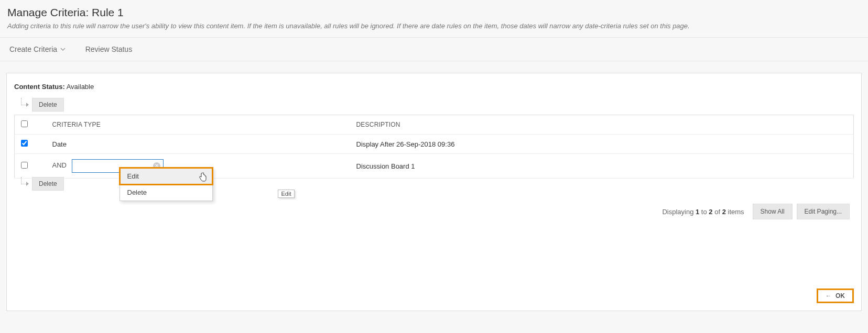 This screenshot has width=868, height=333. What do you see at coordinates (24, 124) in the screenshot?
I see `select-all-checkbox` at bounding box center [24, 124].